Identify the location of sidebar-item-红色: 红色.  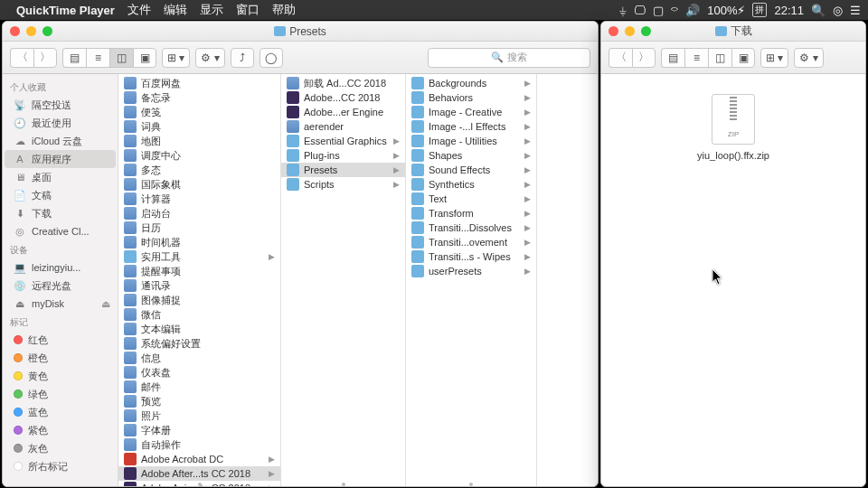
(60, 340).